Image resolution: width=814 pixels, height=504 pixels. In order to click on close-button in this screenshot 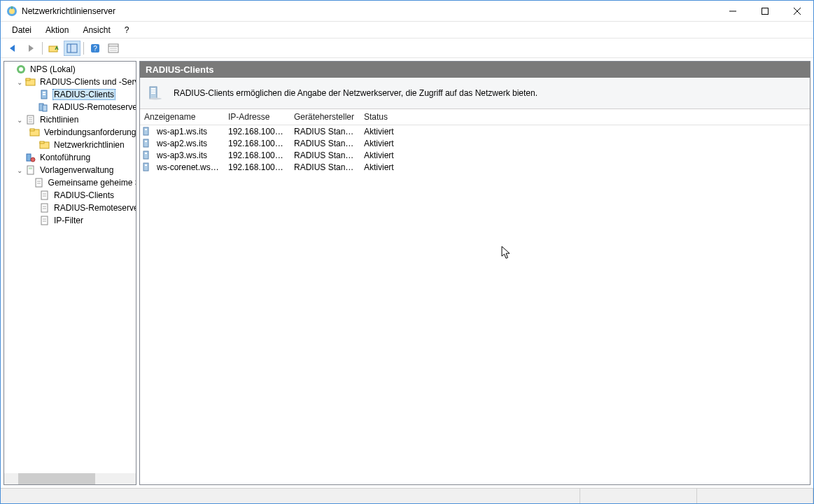, I will do `click(797, 11)`.